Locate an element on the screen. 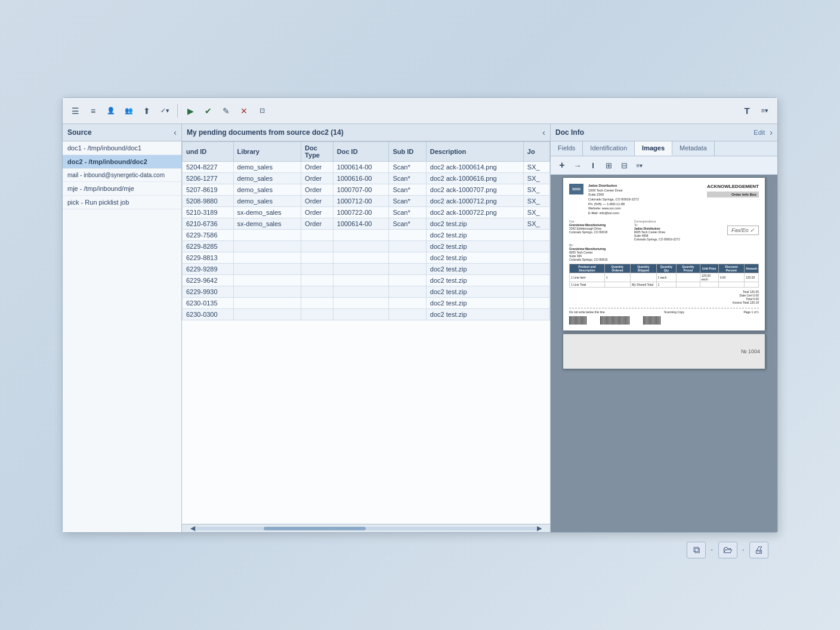  source-panel: Source ‹ doc1 - /tmp/inbound/doc1 doc2 -… is located at coordinates (122, 328).